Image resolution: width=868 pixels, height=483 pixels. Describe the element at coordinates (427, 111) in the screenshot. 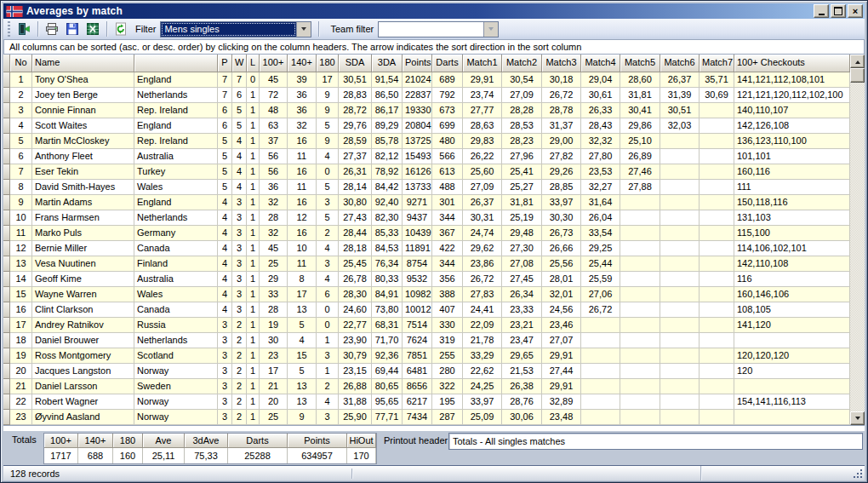

I see `table-row: 3Connie FinnanRep. Ireland6514836928,728…` at that location.